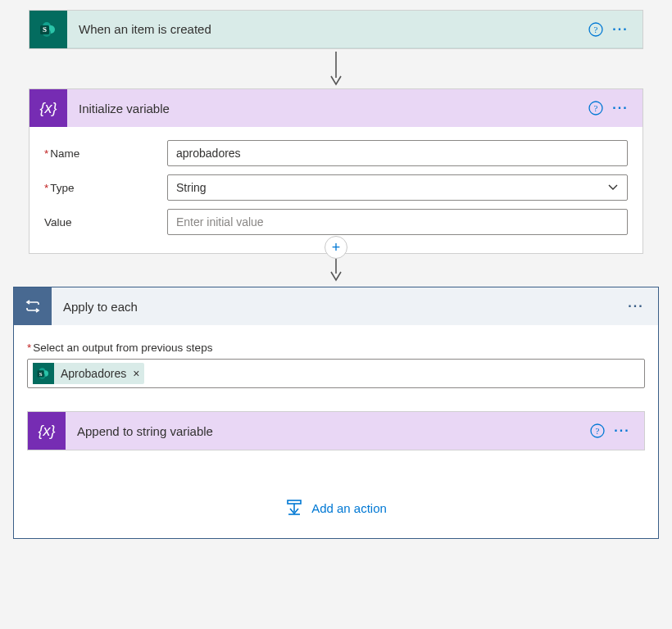  I want to click on init-variable-header: {x} Initialize variable ? ···, so click(336, 108).